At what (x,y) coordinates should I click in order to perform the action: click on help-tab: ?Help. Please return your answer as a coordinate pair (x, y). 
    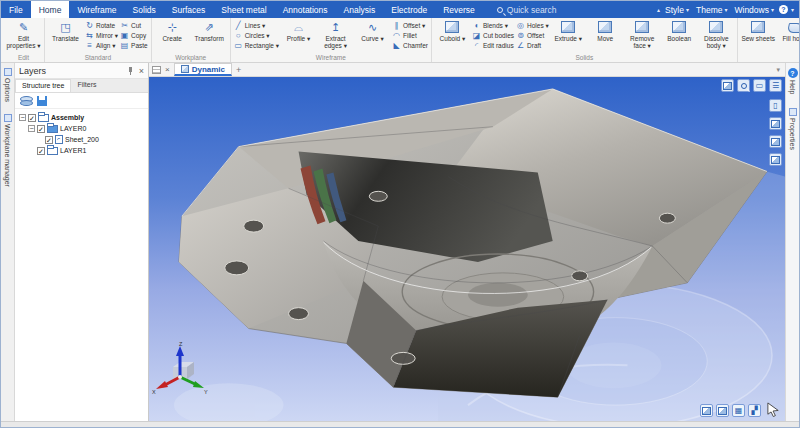
    Looking at the image, I should click on (793, 81).